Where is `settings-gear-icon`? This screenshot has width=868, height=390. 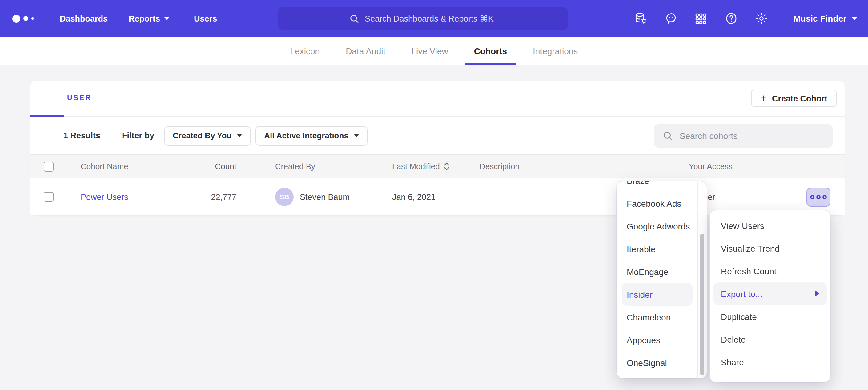 settings-gear-icon is located at coordinates (761, 19).